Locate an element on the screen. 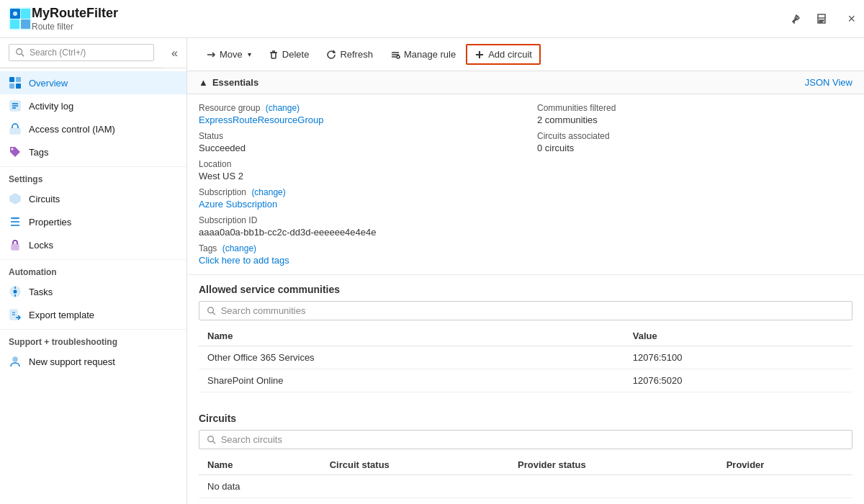  sidebar-label-tasks: Tasks is located at coordinates (40, 292).